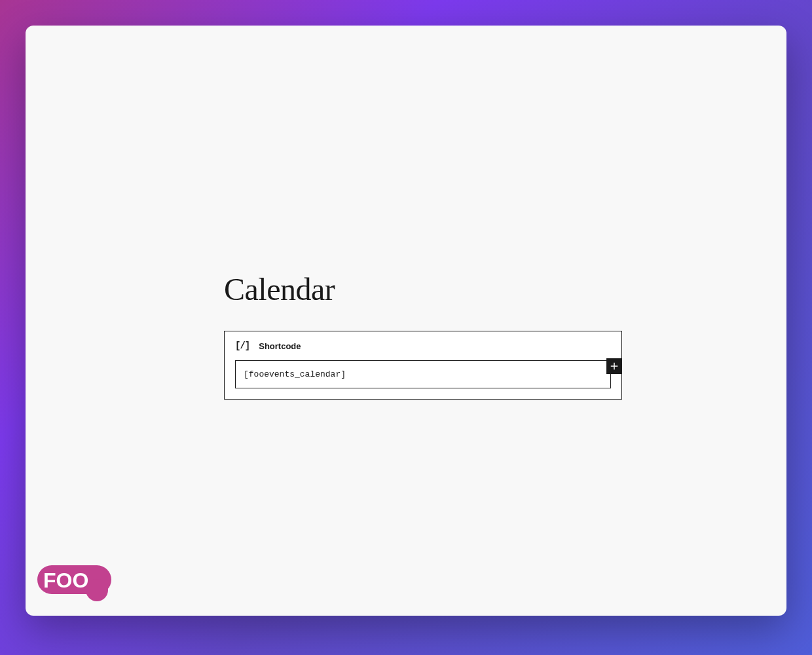 Image resolution: width=812 pixels, height=655 pixels. What do you see at coordinates (280, 346) in the screenshot?
I see `shortcode-type-label: Shortcode` at bounding box center [280, 346].